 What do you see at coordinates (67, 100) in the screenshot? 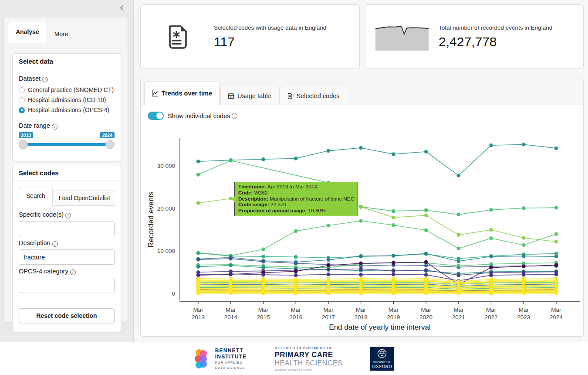
I see `radio-hospital-icd10: Hospital admissions (ICD-10)` at bounding box center [67, 100].